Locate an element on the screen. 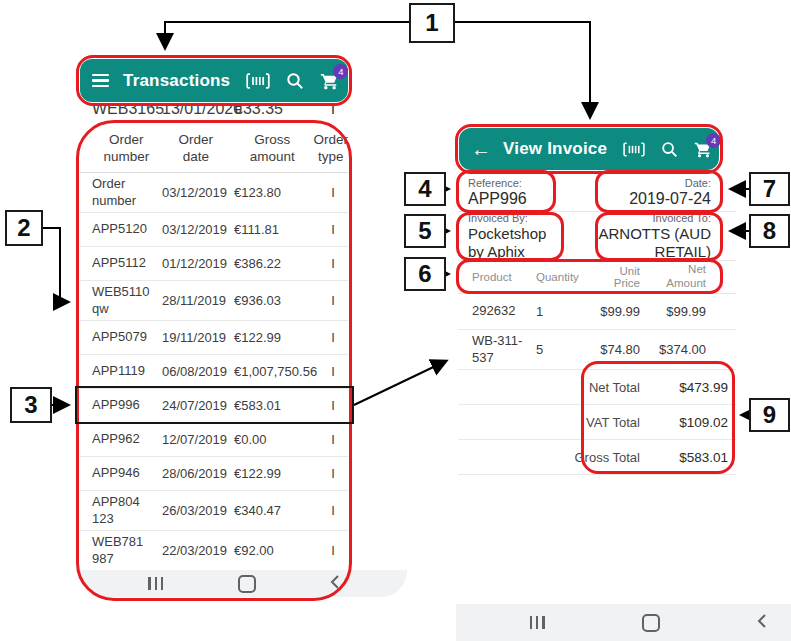 The image size is (791, 641). partial-transaction-row: WEB3165 13/01/2020 €33.35 I is located at coordinates (214, 112).